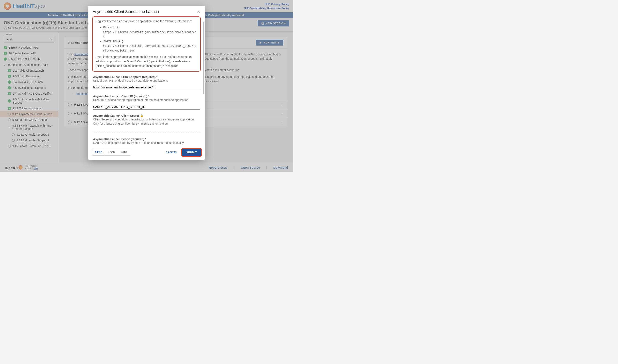 The image size is (618, 364). I want to click on info-box: Register Inferno as a standalone applica…, so click(147, 44).